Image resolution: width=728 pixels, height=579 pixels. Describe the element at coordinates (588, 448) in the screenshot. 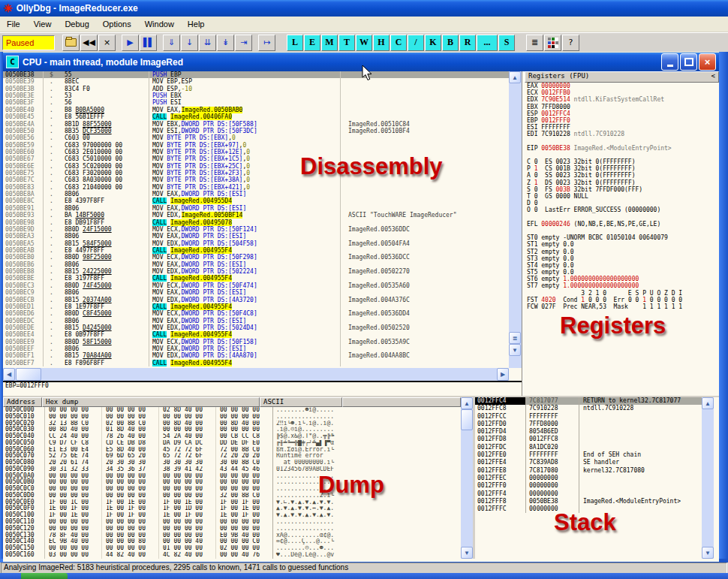

I see `stack-row: 0012FFDC8A1DC020` at that location.